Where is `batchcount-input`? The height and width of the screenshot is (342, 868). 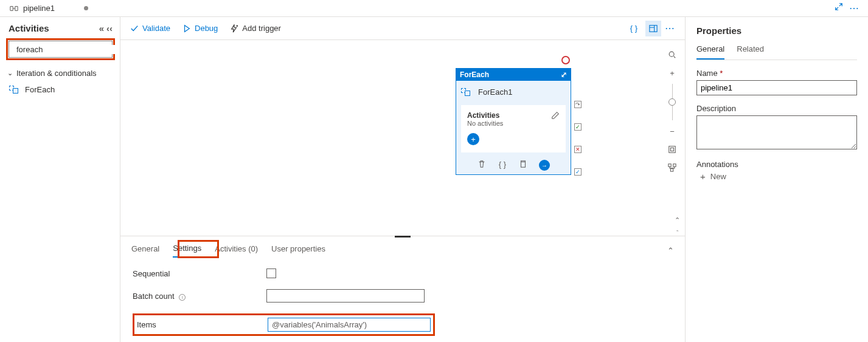 batchcount-input is located at coordinates (345, 296).